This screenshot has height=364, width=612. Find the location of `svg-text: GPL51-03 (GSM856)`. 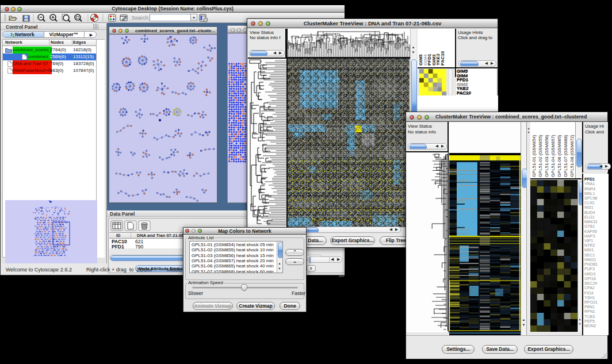

svg-text: GPL51-03 (GSM856) is located at coordinates (546, 156).